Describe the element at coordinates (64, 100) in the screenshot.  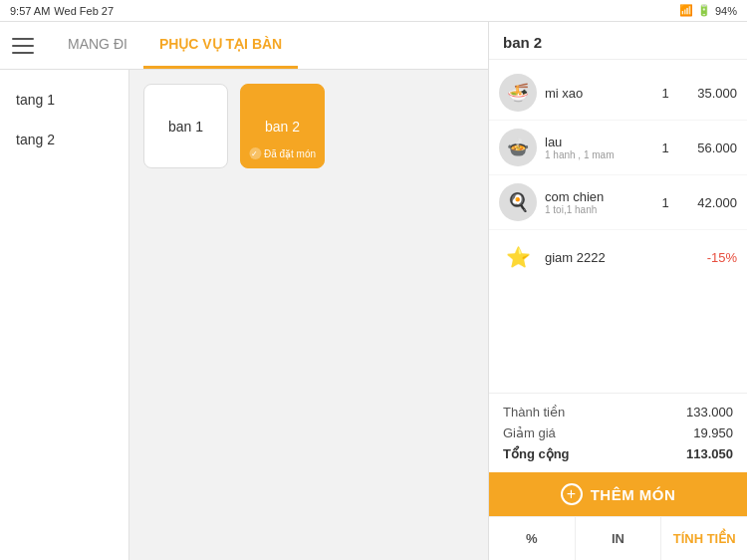
I see `floor-item-tang1: tang 1` at that location.